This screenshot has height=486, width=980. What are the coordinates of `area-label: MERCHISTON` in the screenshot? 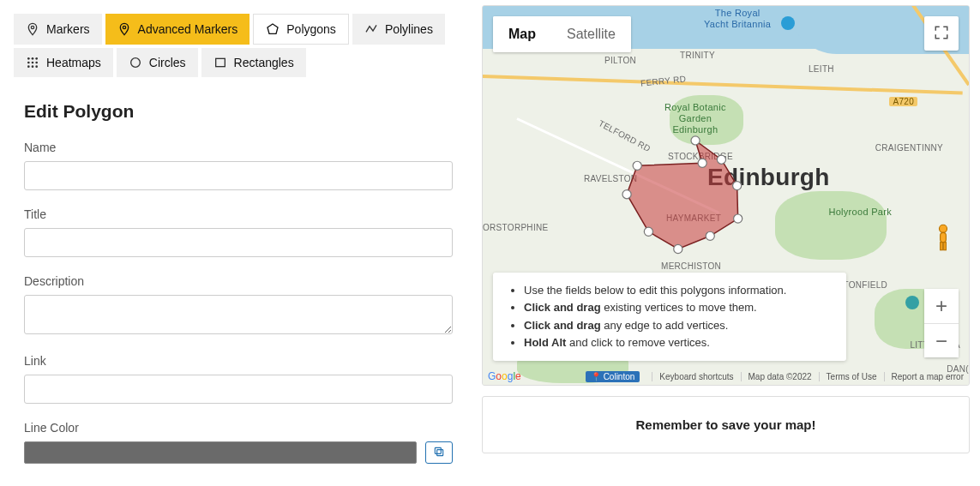 It's located at (691, 266).